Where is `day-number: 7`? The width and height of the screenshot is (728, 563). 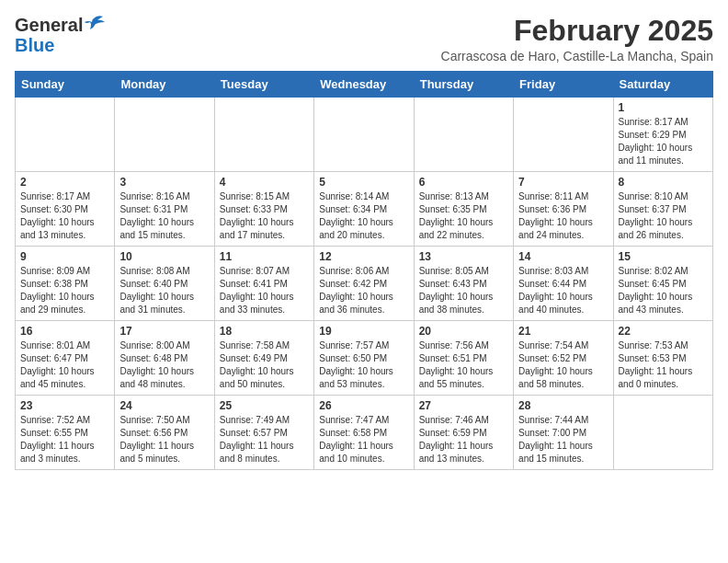 day-number: 7 is located at coordinates (563, 182).